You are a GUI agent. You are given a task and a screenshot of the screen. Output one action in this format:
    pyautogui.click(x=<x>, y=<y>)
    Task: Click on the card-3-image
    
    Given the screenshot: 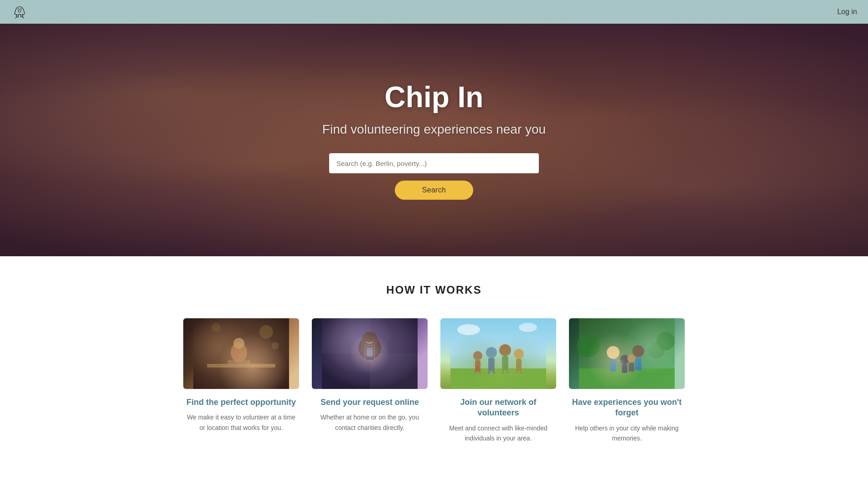 What is the action you would take?
    pyautogui.click(x=498, y=354)
    